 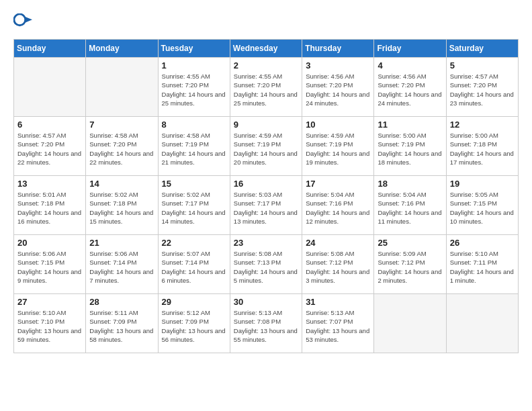 I want to click on day-info: Sunrise: 5:04 AM Sunset: 7:16 PM Dayligh…, so click(x=338, y=208).